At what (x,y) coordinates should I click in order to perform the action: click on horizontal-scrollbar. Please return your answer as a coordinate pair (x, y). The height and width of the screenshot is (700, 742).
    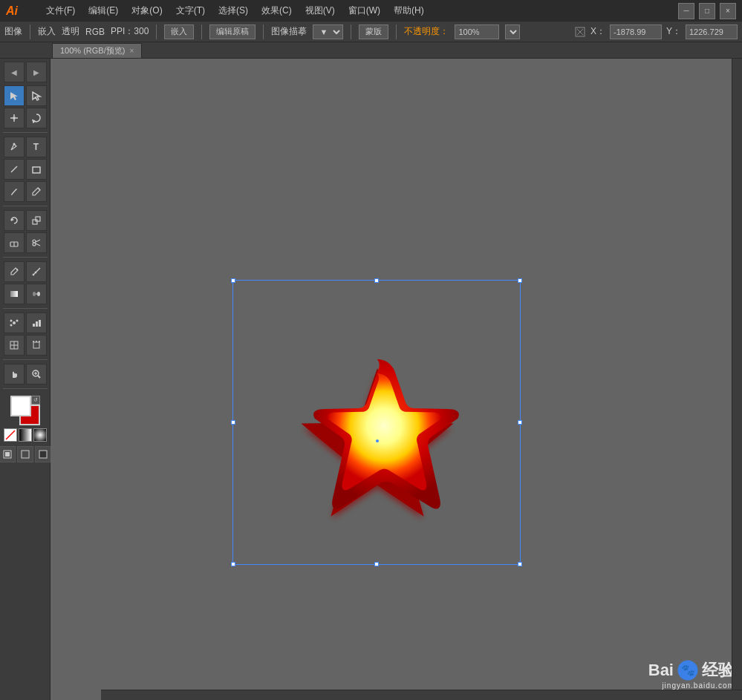
    Looking at the image, I should click on (422, 695).